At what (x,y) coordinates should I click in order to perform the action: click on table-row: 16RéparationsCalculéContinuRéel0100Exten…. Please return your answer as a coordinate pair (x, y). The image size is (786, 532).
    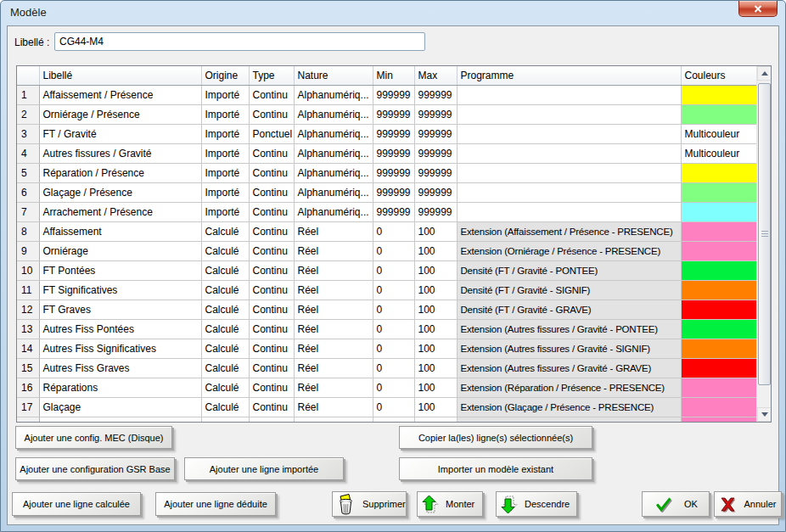
    Looking at the image, I should click on (387, 387).